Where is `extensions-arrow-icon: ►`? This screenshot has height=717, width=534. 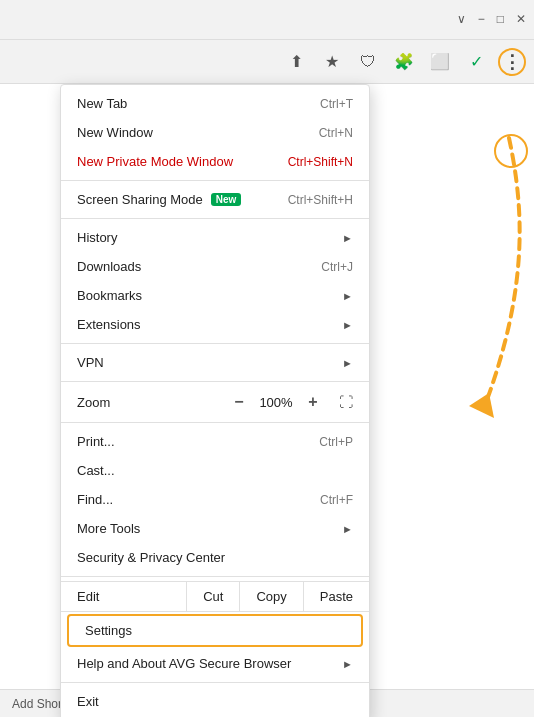 extensions-arrow-icon: ► is located at coordinates (348, 325).